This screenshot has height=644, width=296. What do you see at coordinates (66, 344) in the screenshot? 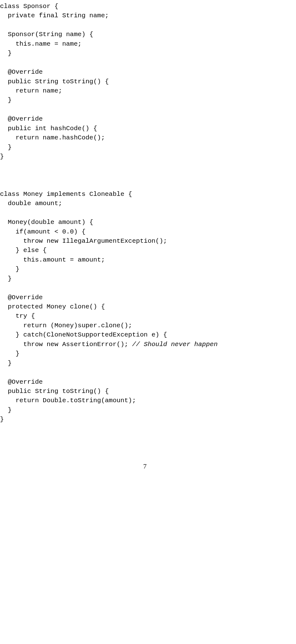
I see `code-line: throw new AssertionError();` at bounding box center [66, 344].